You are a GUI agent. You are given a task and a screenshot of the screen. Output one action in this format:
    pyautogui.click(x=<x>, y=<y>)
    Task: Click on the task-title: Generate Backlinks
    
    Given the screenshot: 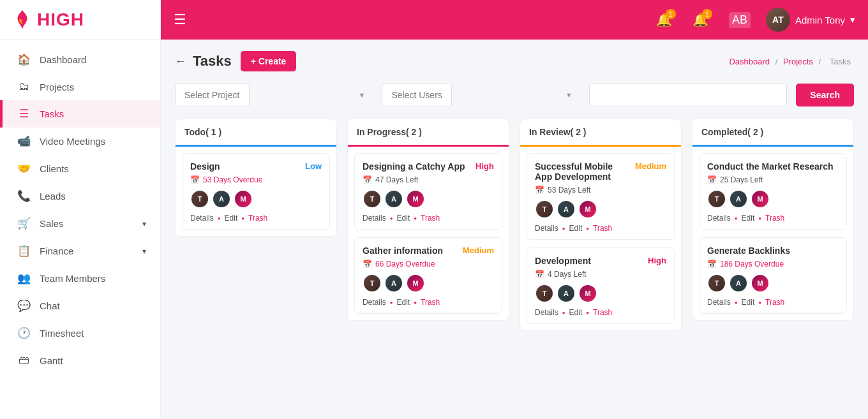 What is the action you would take?
    pyautogui.click(x=773, y=251)
    